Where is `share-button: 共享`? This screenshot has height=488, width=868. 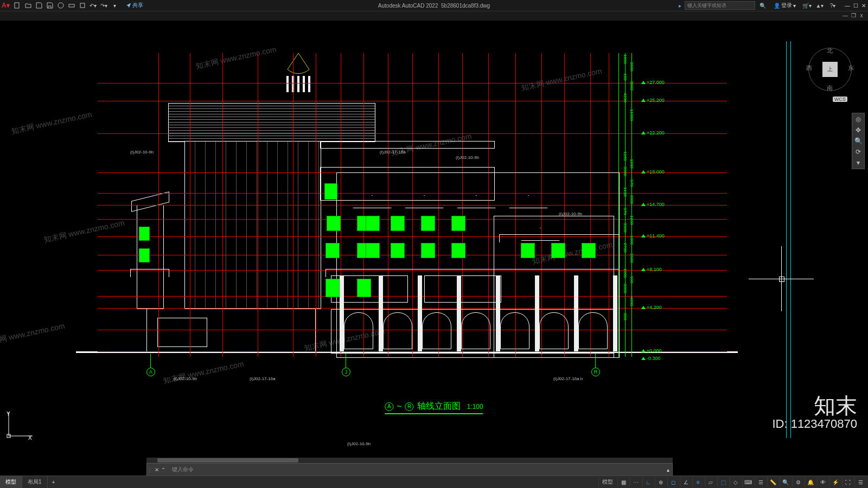
share-button: 共享 is located at coordinates (135, 5).